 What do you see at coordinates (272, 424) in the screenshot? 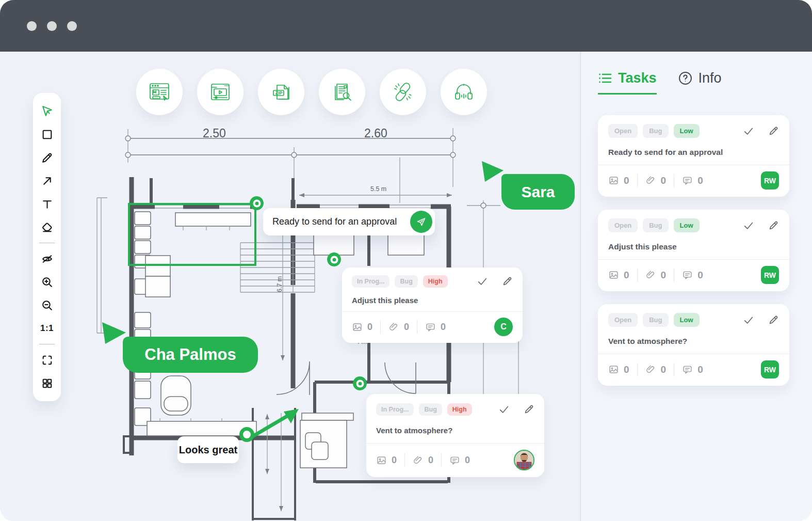
I see `annotation-arrow` at bounding box center [272, 424].